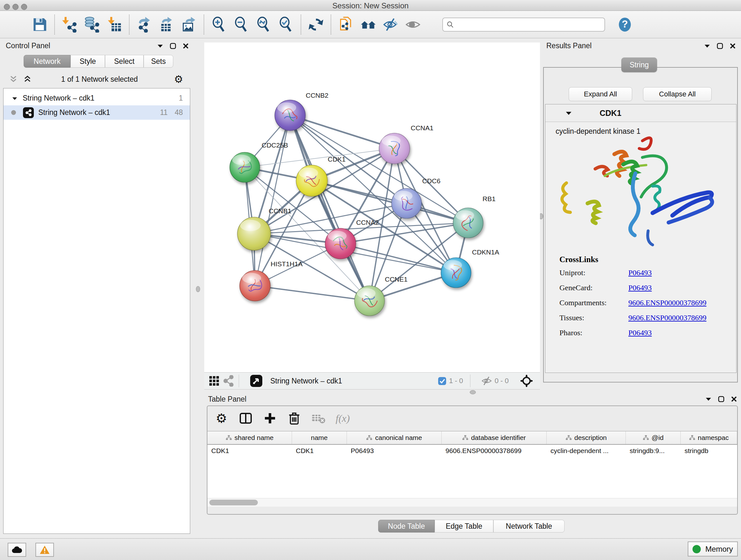 Image resolution: width=741 pixels, height=560 pixels. I want to click on expand-all-button: Expand All, so click(600, 94).